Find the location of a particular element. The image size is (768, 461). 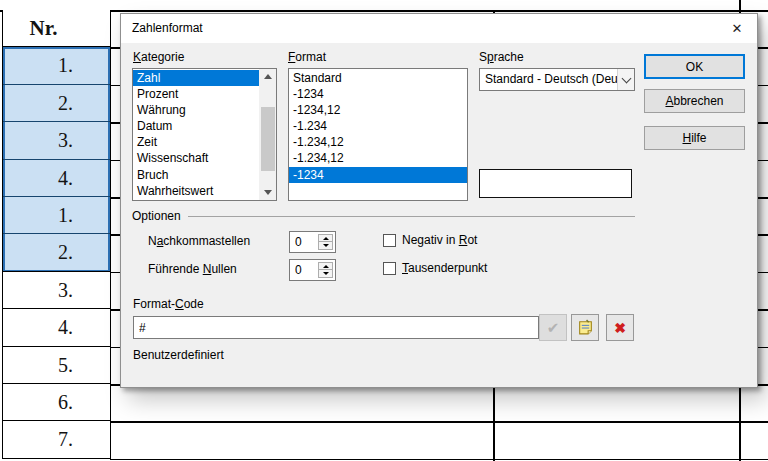

sheet-cell: 6. is located at coordinates (56, 402).